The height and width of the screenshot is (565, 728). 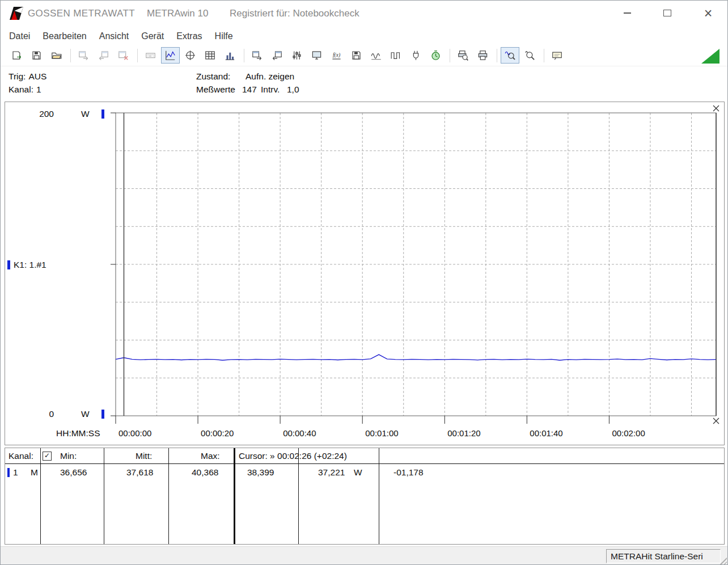 What do you see at coordinates (78, 433) in the screenshot?
I see `x-axis-format-label: HH:MM:SS` at bounding box center [78, 433].